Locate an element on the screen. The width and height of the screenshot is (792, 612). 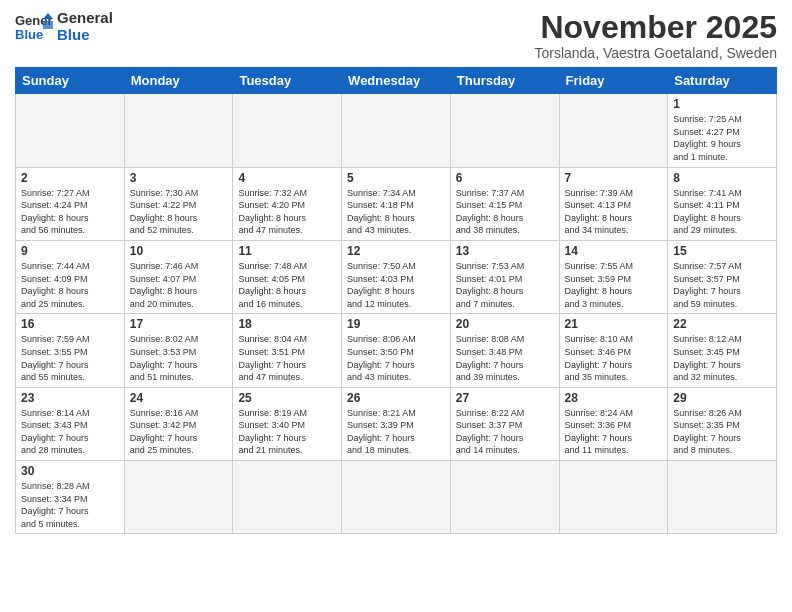
calendar-cell: 12Sunrise: 7:50 AM Sunset: 4:03 PM Dayli… is located at coordinates (396, 276).